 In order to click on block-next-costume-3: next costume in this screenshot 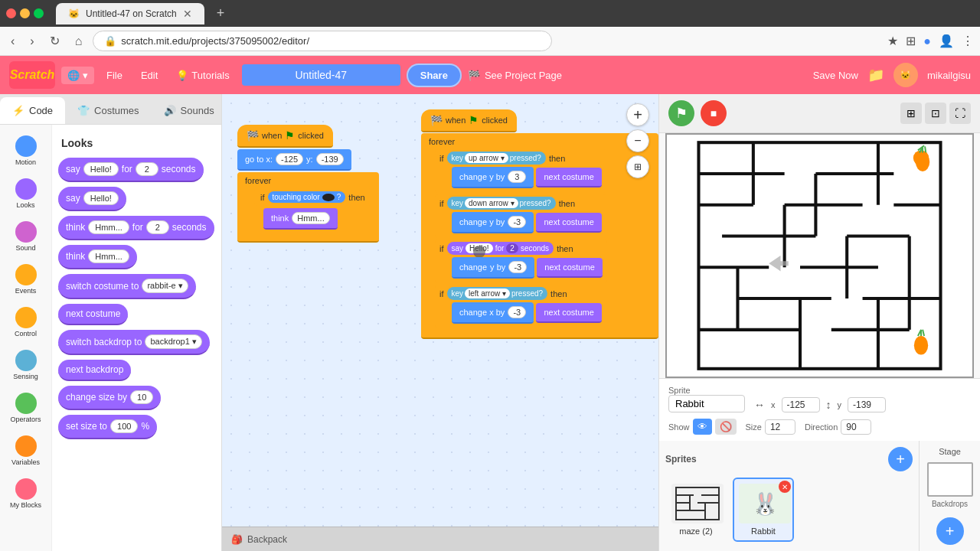, I will do `click(570, 268)`.